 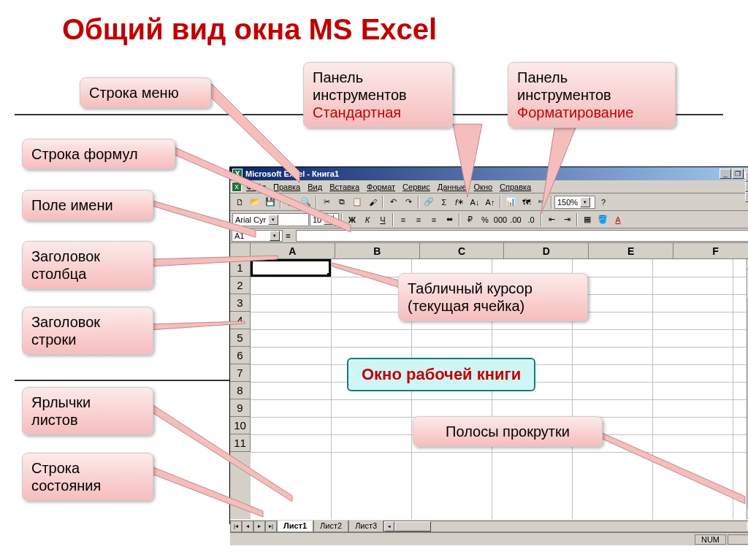 What do you see at coordinates (489, 539) in the screenshot?
I see `status-bar: NUM` at bounding box center [489, 539].